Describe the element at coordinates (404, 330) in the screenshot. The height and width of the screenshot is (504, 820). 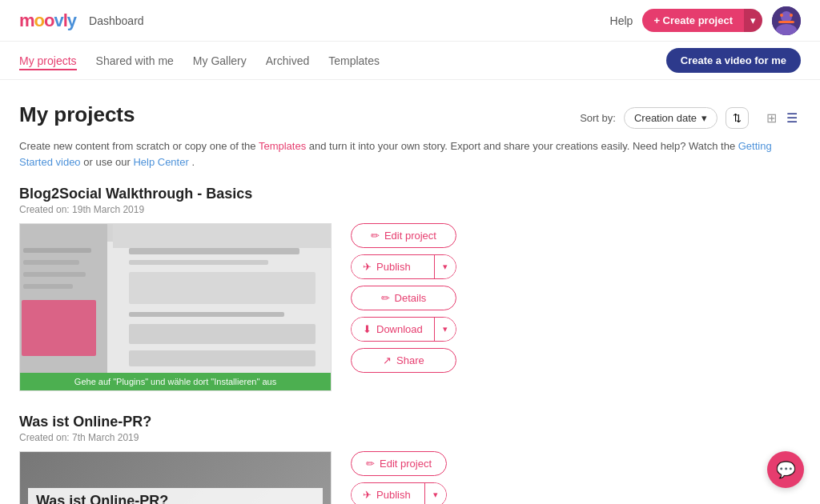
I see `download-button-group: ⬇ Download ▾` at that location.